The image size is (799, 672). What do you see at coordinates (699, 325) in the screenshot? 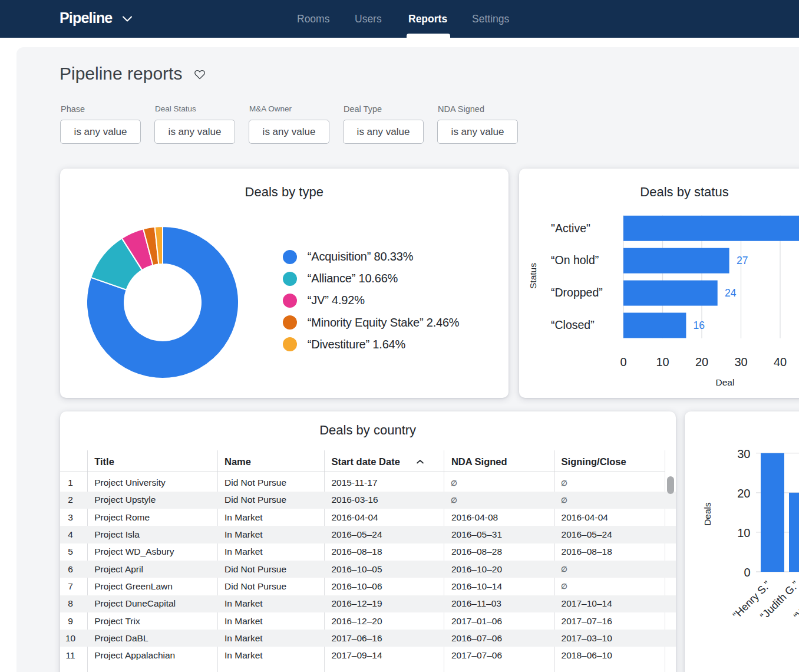
I see `svg-text: 16` at bounding box center [699, 325].